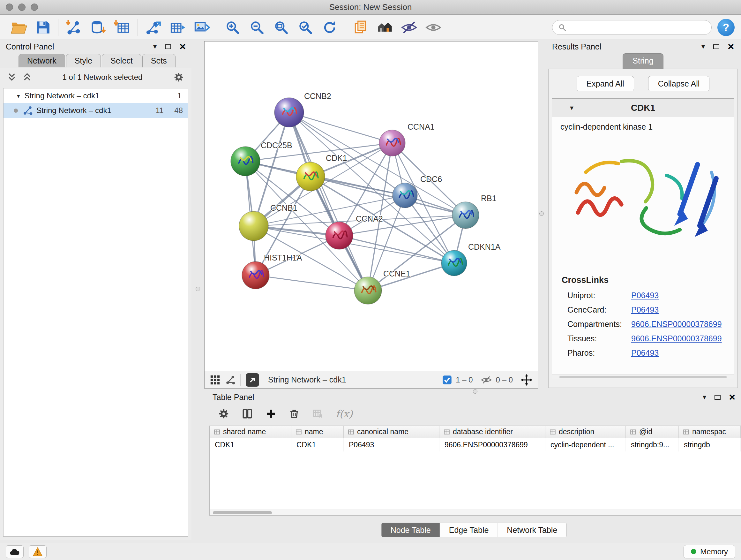 The width and height of the screenshot is (741, 560). Describe the element at coordinates (271, 414) in the screenshot. I see `add-column-plus-icon` at that location.